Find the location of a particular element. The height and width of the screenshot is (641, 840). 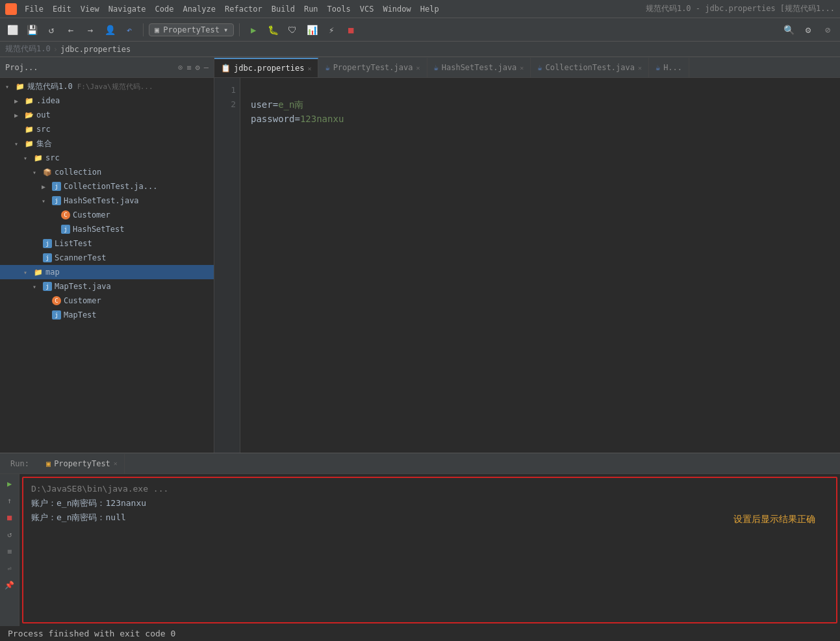

locate-icon: ⊙ is located at coordinates (181, 68).